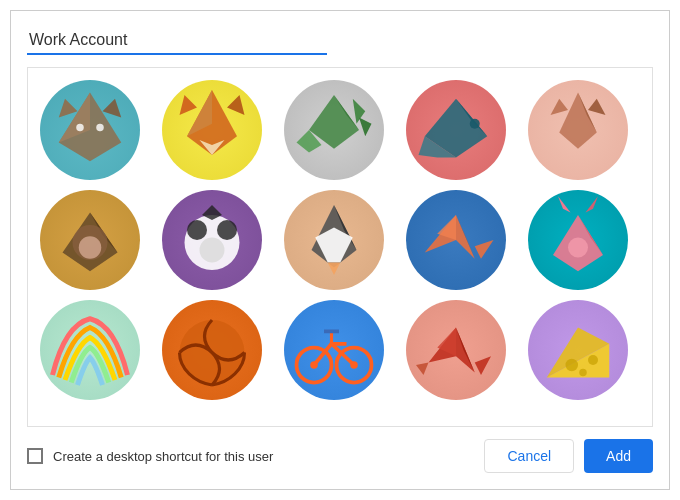 This screenshot has width=680, height=500. What do you see at coordinates (35, 456) in the screenshot?
I see `desktop-shortcut-checkbox` at bounding box center [35, 456].